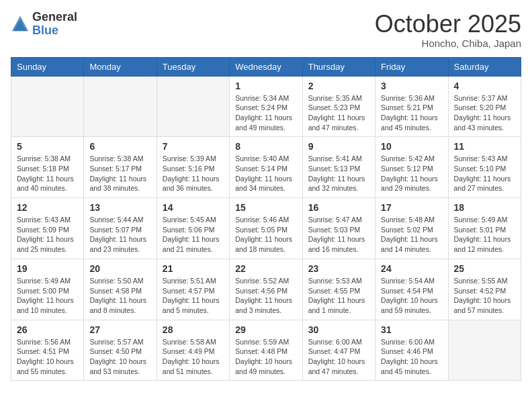 The image size is (532, 411). I want to click on day-info: Sunrise: 5:53 AM Sunset: 4:55 PM Dayligh…, so click(339, 295).